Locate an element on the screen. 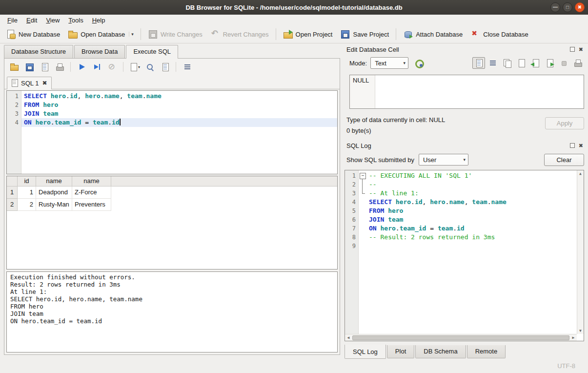  export-cell-button is located at coordinates (549, 63).